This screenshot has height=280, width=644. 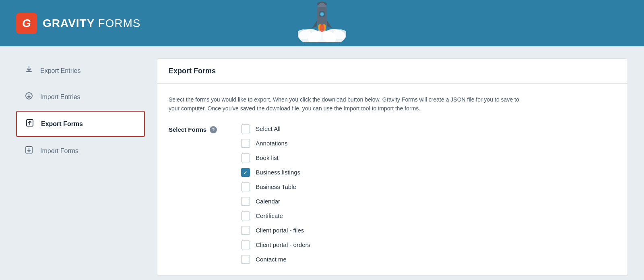 What do you see at coordinates (280, 230) in the screenshot?
I see `checkbox-label-client-portal-files: Client portal - files` at bounding box center [280, 230].